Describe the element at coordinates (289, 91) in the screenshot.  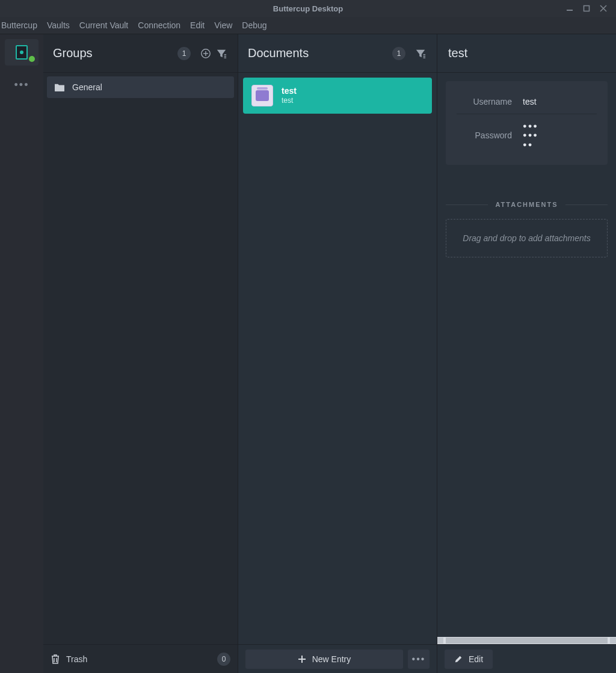
I see `entry-title: test` at that location.